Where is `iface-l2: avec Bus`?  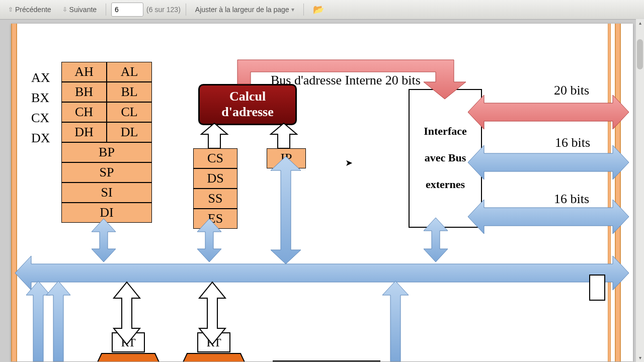 iface-l2: avec Bus is located at coordinates (445, 158).